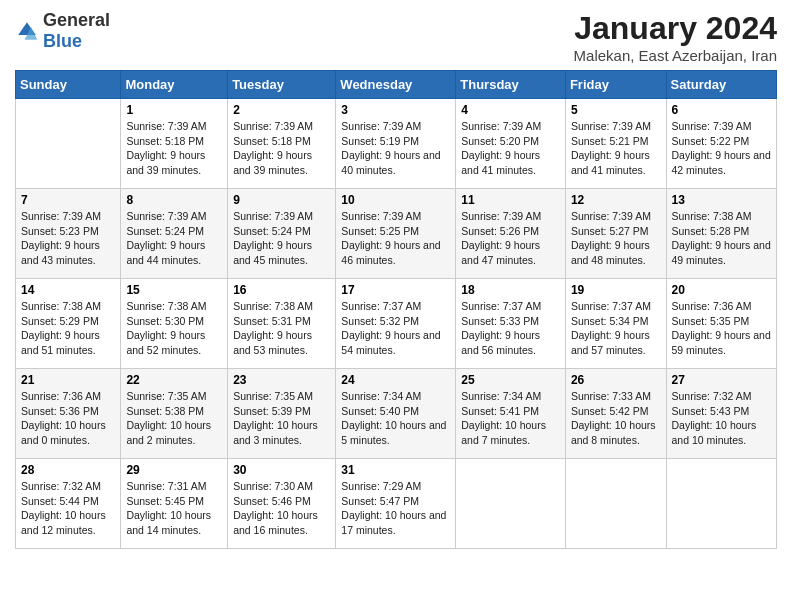  What do you see at coordinates (174, 144) in the screenshot?
I see `day-cell: 1Sunrise: 7:39 AMSunset: 5:18 PMDaylight…` at bounding box center [174, 144].